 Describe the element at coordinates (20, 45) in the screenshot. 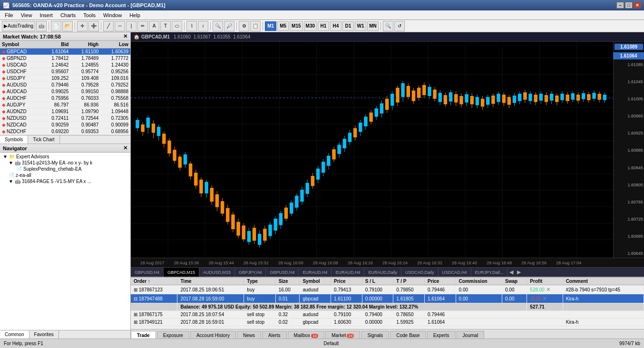

I see `col-symbol: Symbol` at that location.